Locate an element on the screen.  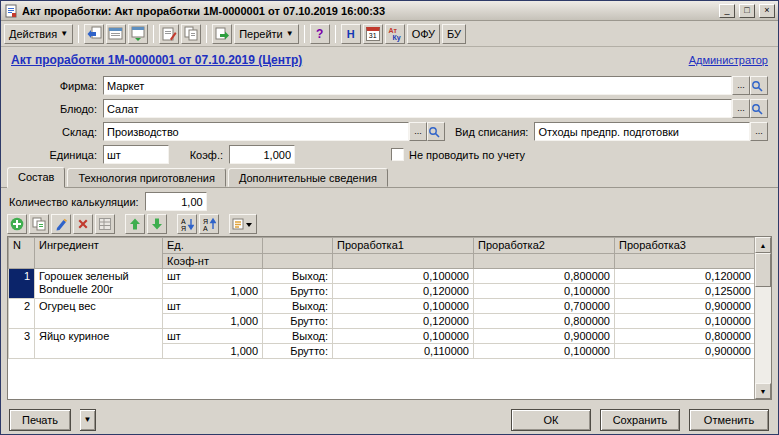
accounting-operations-icon: АтКу is located at coordinates (395, 34).